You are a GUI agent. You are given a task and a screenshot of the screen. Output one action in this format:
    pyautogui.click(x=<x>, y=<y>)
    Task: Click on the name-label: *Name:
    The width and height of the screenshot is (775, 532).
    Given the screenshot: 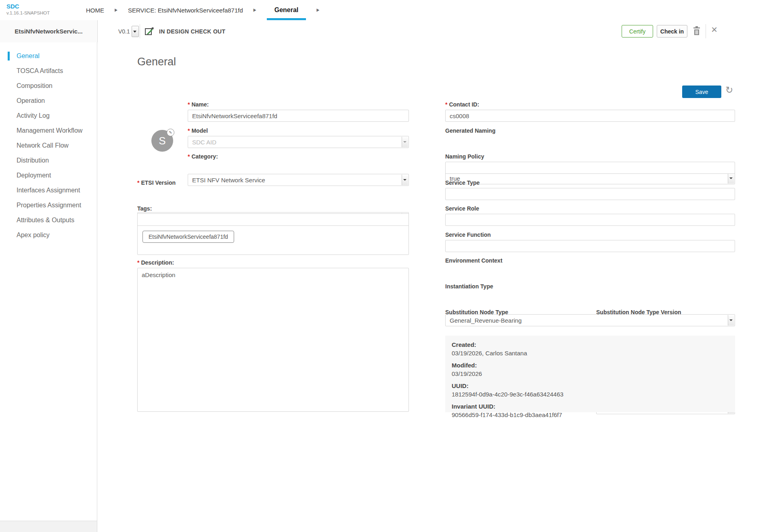 What is the action you would take?
    pyautogui.click(x=198, y=104)
    